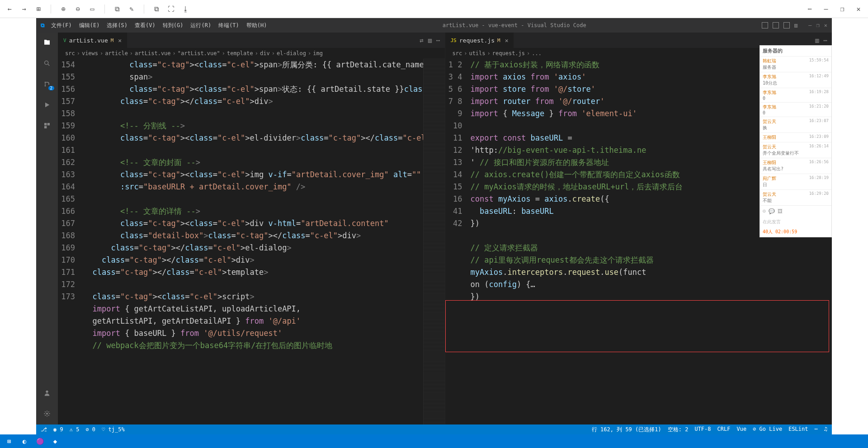  Describe the element at coordinates (47, 84) in the screenshot. I see `scm-icon: 2` at that location.